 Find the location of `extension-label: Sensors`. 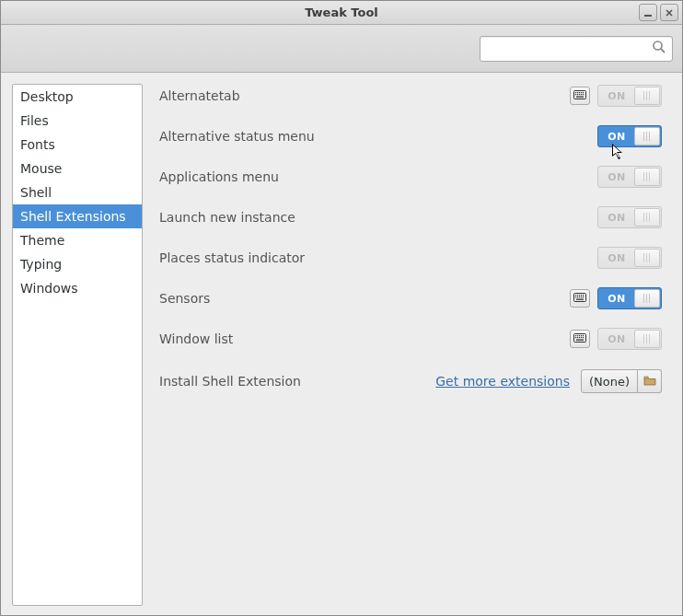

extension-label: Sensors is located at coordinates (365, 298).